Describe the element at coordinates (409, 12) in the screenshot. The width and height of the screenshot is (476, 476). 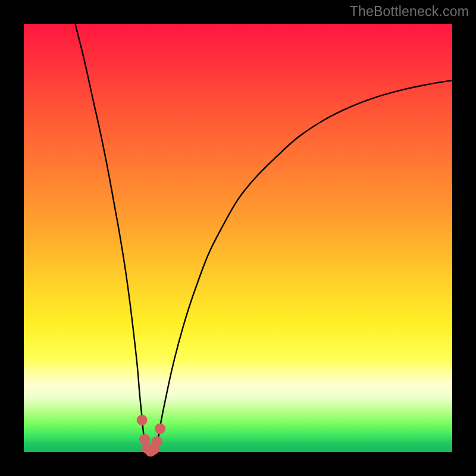
I see `watermark-text: TheBottleneck.com` at that location.